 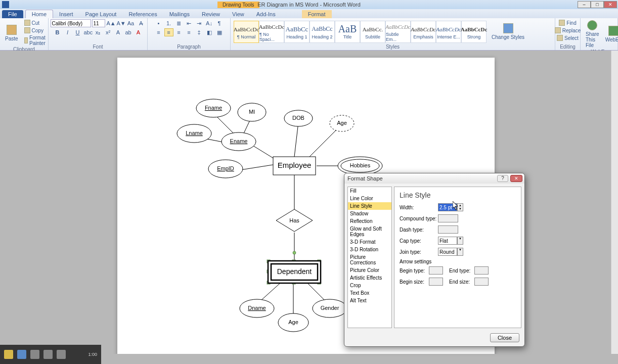 What do you see at coordinates (219, 32) in the screenshot?
I see `borders-button: ▦` at bounding box center [219, 32].